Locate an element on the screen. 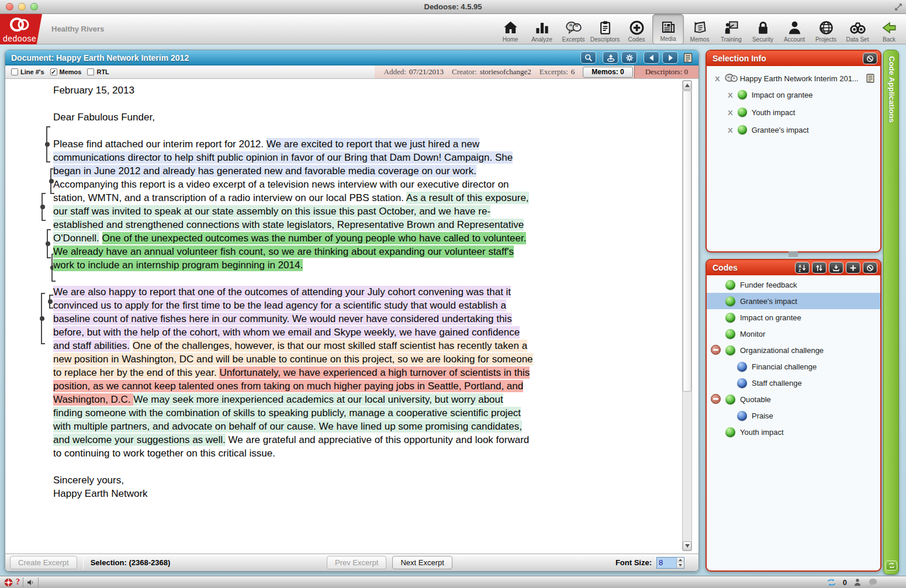 The width and height of the screenshot is (906, 588). code-item-youth-impact: Youth impact is located at coordinates (794, 432).